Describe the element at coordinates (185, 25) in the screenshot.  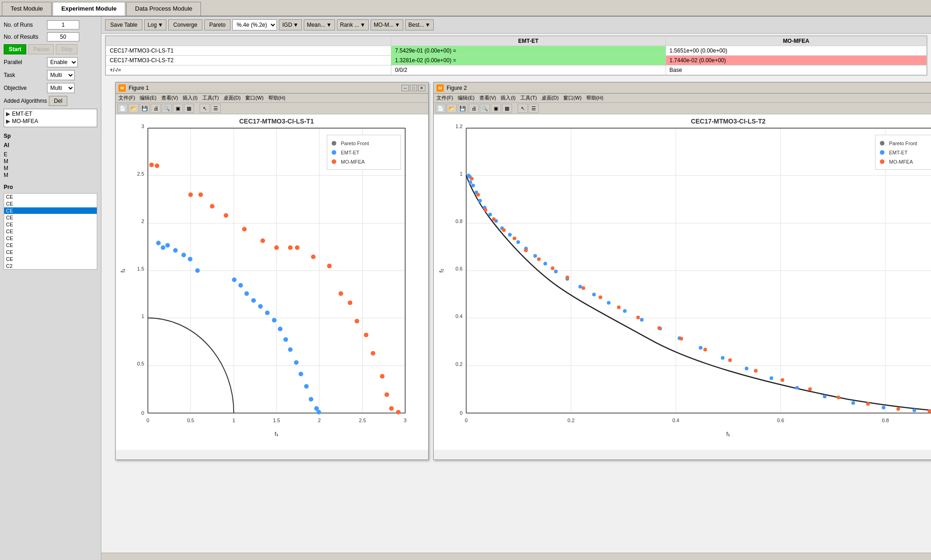
I see `converge-button: Converge` at that location.